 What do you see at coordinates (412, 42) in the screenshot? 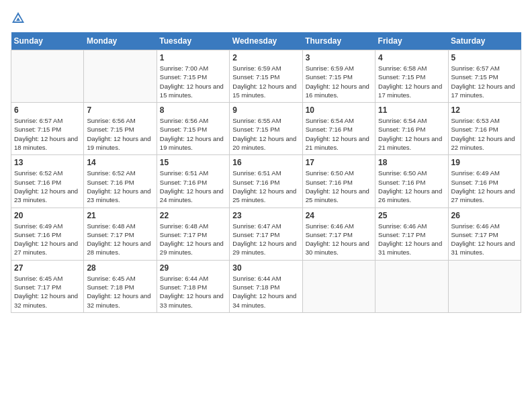
I see `day-of-week-header: Friday` at bounding box center [412, 42].